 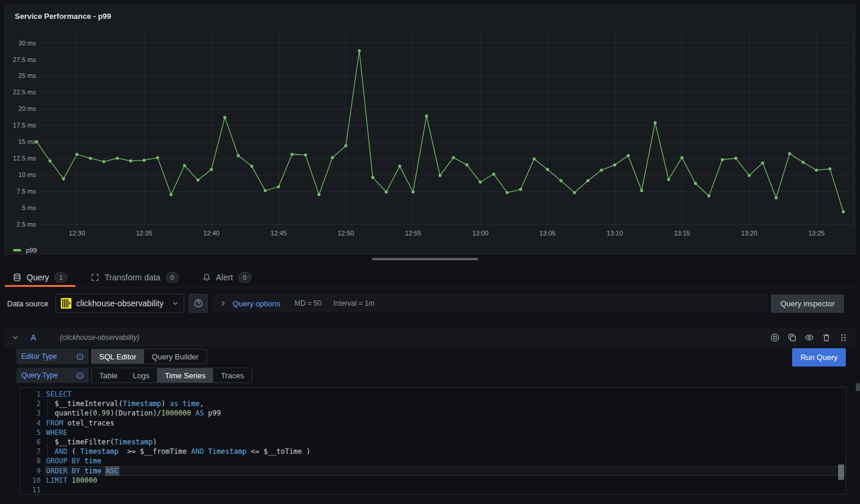 What do you see at coordinates (809, 338) in the screenshot?
I see `hide-response-icon` at bounding box center [809, 338].